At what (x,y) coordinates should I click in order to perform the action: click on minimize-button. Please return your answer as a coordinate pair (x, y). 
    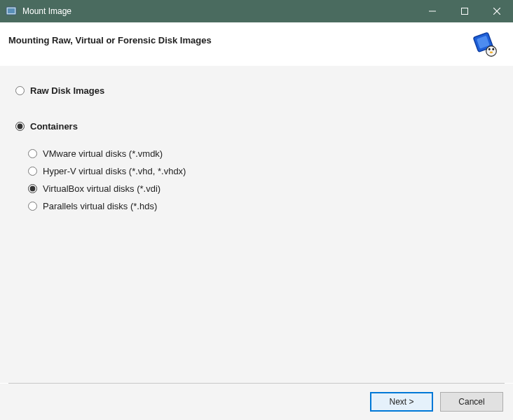
    Looking at the image, I should click on (432, 11).